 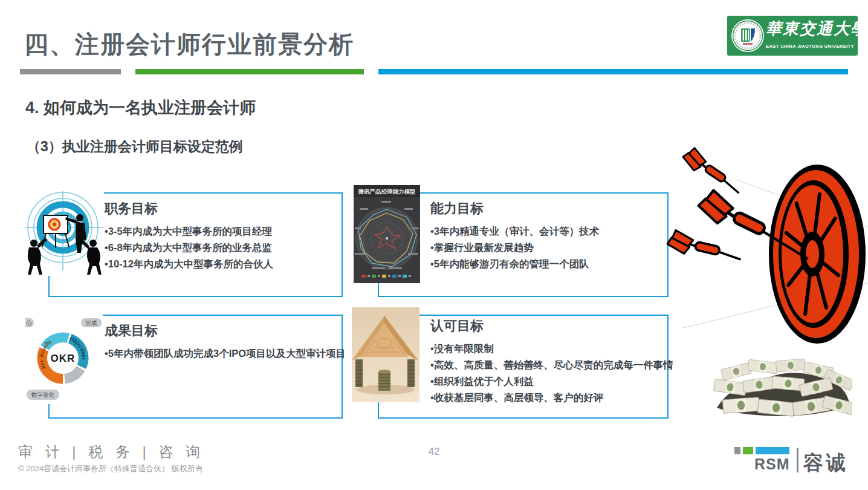 What do you see at coordinates (798, 460) in the screenshot?
I see `rsm-divider` at bounding box center [798, 460].